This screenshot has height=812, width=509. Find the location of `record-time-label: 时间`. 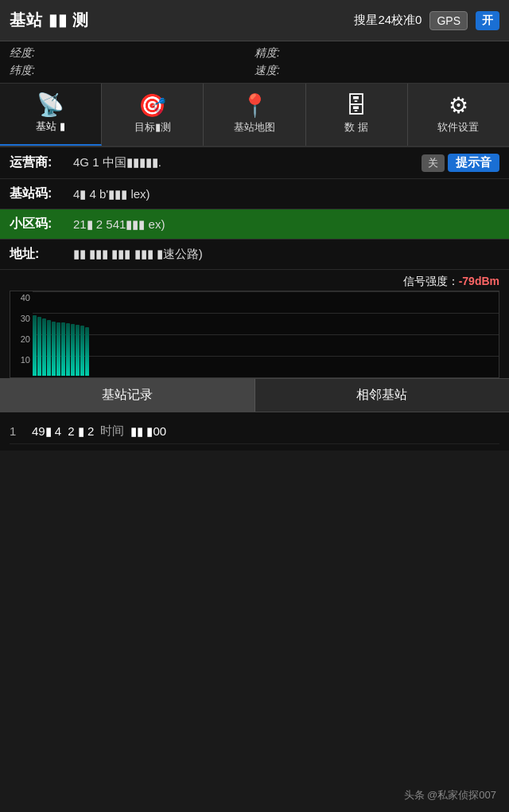

record-time-label: 时间 is located at coordinates (112, 431).